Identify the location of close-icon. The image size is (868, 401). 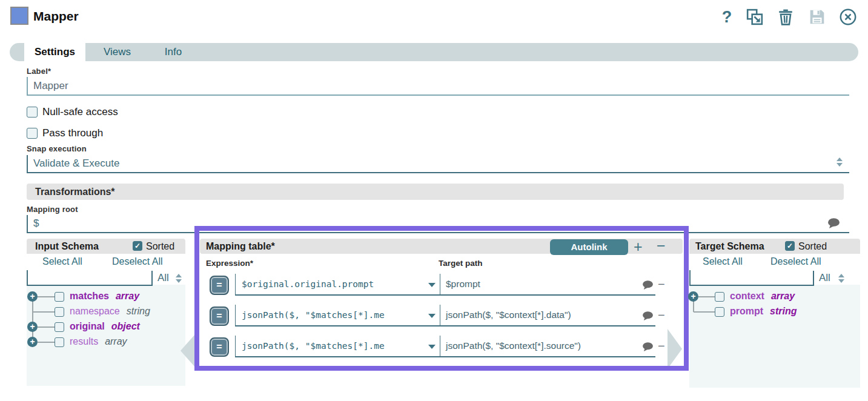
(848, 17).